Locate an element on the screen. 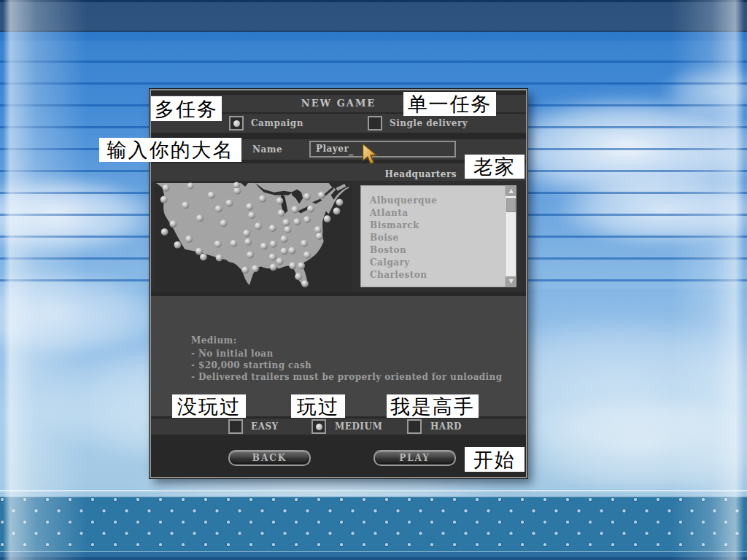 The width and height of the screenshot is (747, 560). headquarters-list: Albuquerque Atlanta Bismarck Boise Bosto… is located at coordinates (438, 236).